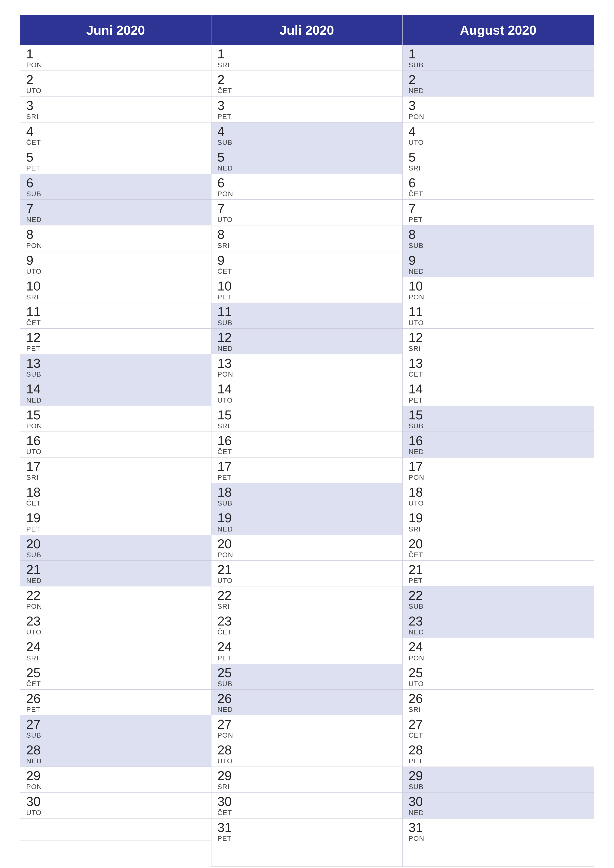  I want to click on day-number-m2-d26: 27, so click(498, 724).